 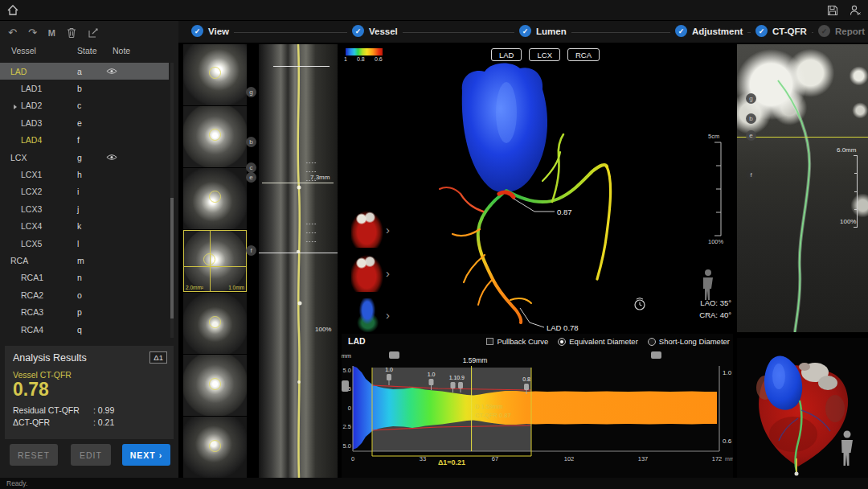 I want to click on vessel-row-LCX5: LCX5 l, so click(x=84, y=243).